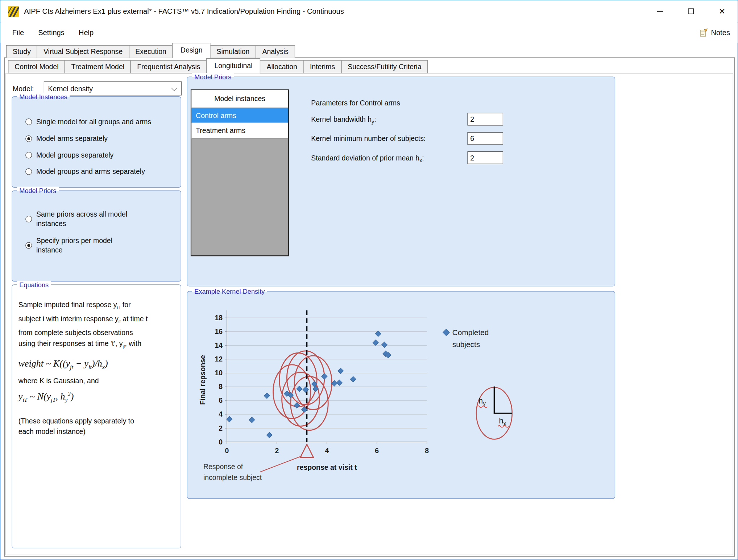 Image resolution: width=738 pixels, height=560 pixels. I want to click on close-icon: ✕, so click(722, 11).